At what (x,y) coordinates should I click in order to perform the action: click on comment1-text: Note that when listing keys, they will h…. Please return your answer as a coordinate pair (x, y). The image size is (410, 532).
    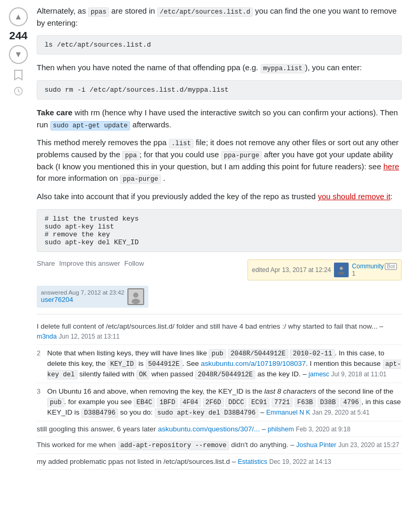
    Looking at the image, I should click on (224, 364).